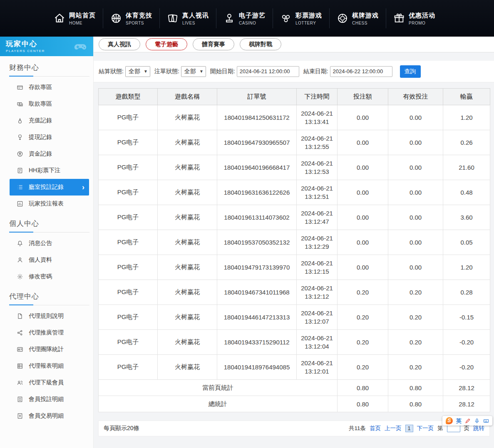 The height and width of the screenshot is (448, 494). Describe the element at coordinates (301, 18) in the screenshot. I see `nav-item-lottery: 彩票游戏LOTTERY` at that location.